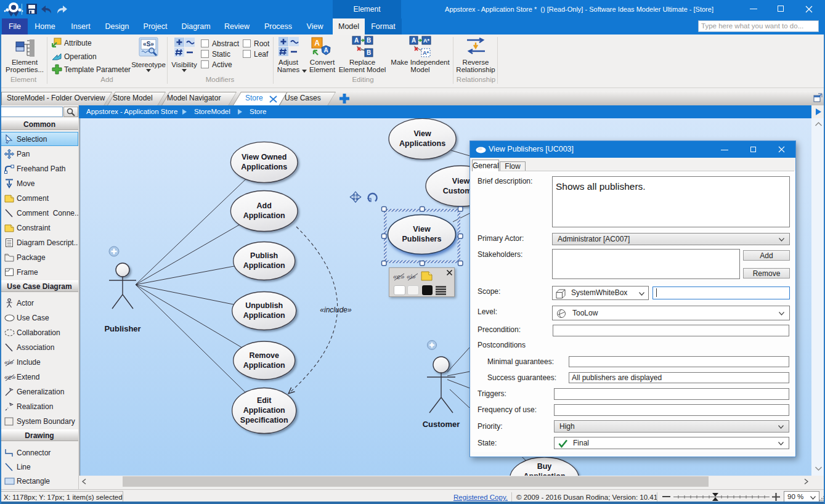 The height and width of the screenshot is (504, 825). I want to click on svg-text: Customer, so click(441, 424).